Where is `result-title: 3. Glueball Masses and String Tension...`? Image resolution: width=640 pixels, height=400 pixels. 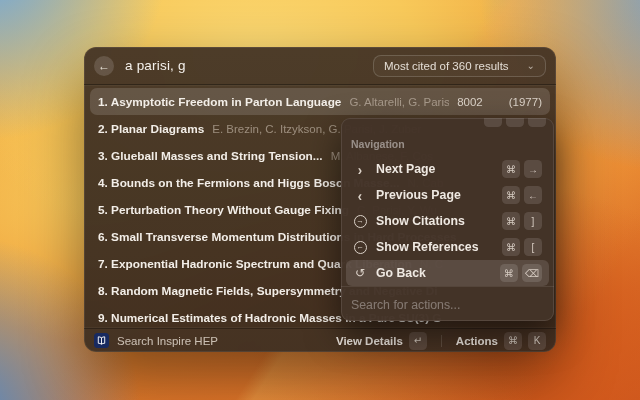
result-title: 3. Glueball Masses and String Tension... is located at coordinates (210, 156).